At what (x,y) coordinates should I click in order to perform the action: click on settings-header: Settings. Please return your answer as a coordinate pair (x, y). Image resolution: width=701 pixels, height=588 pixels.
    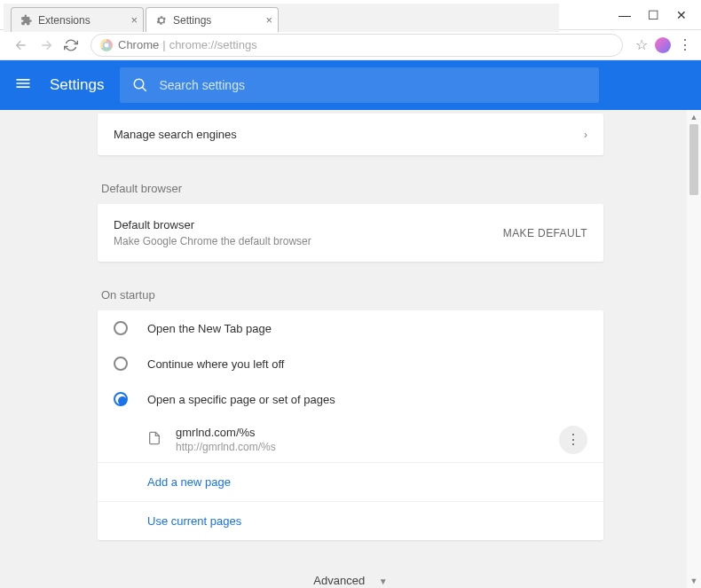
    Looking at the image, I should click on (350, 85).